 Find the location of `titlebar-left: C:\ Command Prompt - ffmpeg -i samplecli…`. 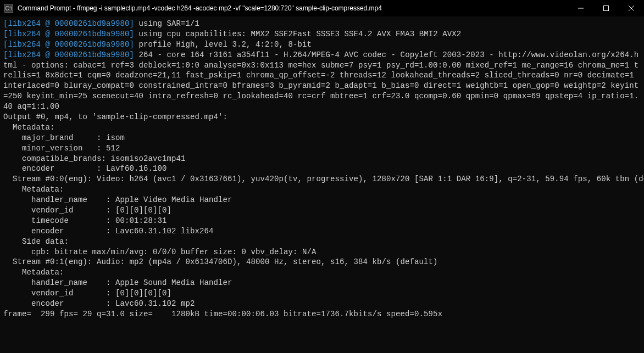

titlebar-left: C:\ Command Prompt - ffmpeg -i samplecli… is located at coordinates (193, 8).